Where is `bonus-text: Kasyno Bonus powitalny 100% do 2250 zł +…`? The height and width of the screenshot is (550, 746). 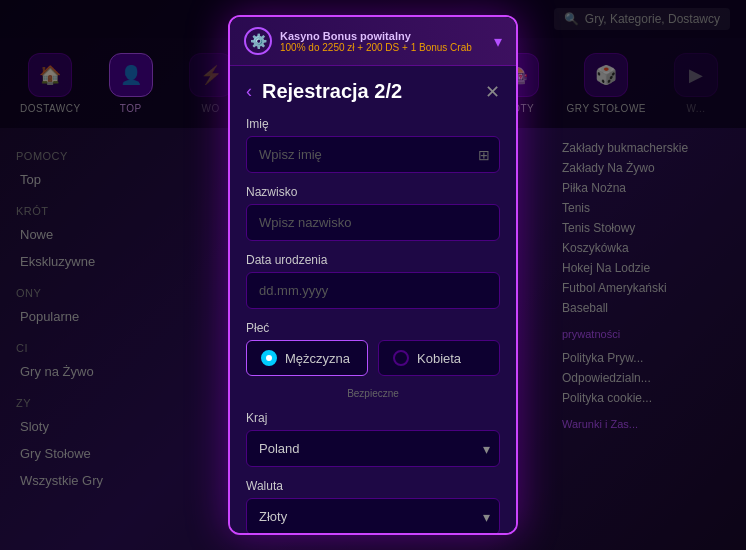
bonus-text: Kasyno Bonus powitalny 100% do 2250 zł +… is located at coordinates (383, 42).